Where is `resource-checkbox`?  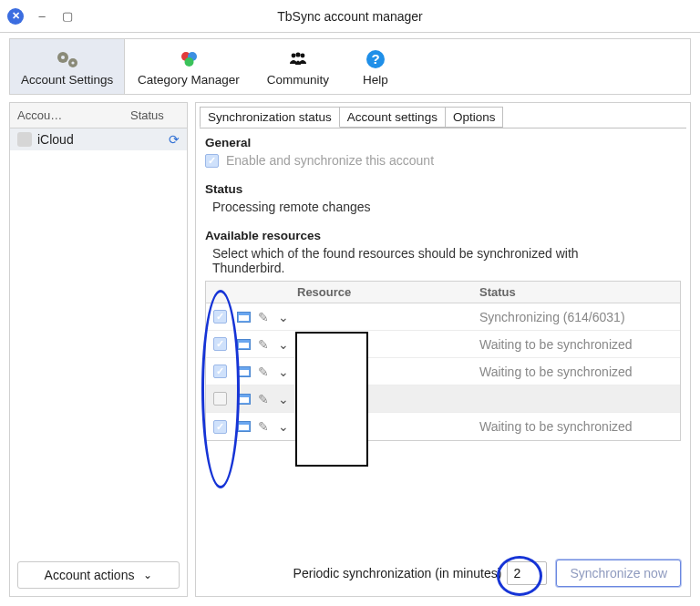
resource-checkbox is located at coordinates (221, 399).